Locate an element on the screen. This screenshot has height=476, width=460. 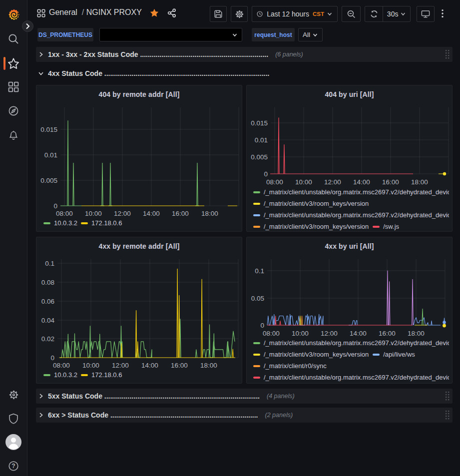
svg-text: 0.02 is located at coordinates (48, 339).